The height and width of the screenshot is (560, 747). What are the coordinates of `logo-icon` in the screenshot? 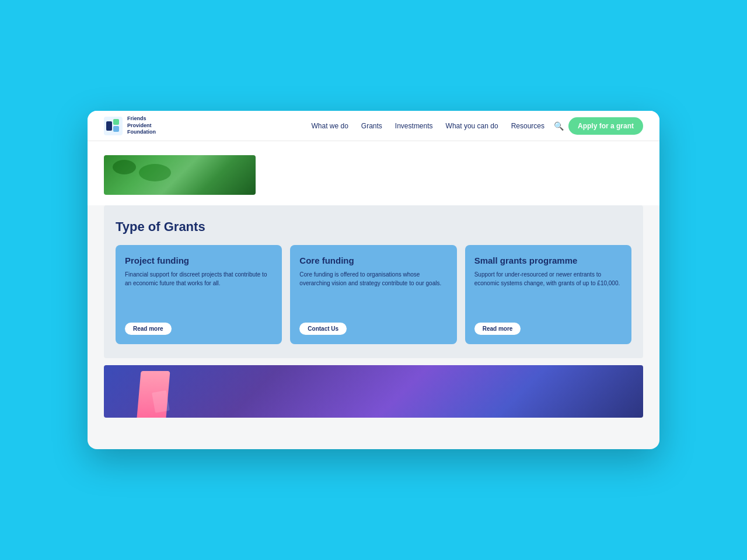 It's located at (113, 126).